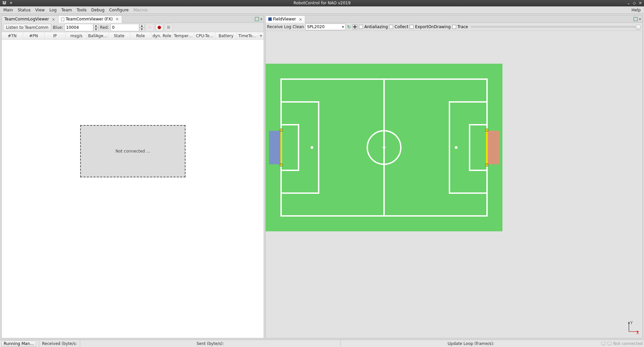  What do you see at coordinates (133, 151) in the screenshot?
I see `not-connected-text: Not connected ...` at bounding box center [133, 151].